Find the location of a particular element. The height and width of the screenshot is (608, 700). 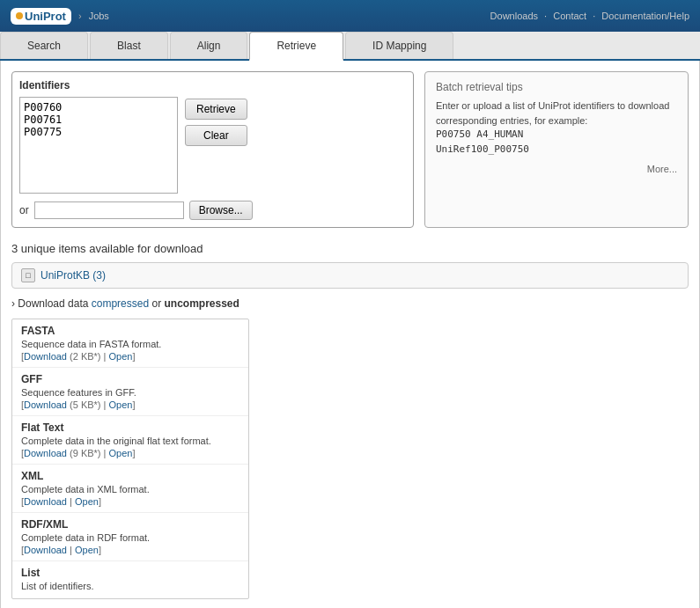

batch-tips-box: Batch retrieval tips Enter or upload a l… is located at coordinates (556, 150).